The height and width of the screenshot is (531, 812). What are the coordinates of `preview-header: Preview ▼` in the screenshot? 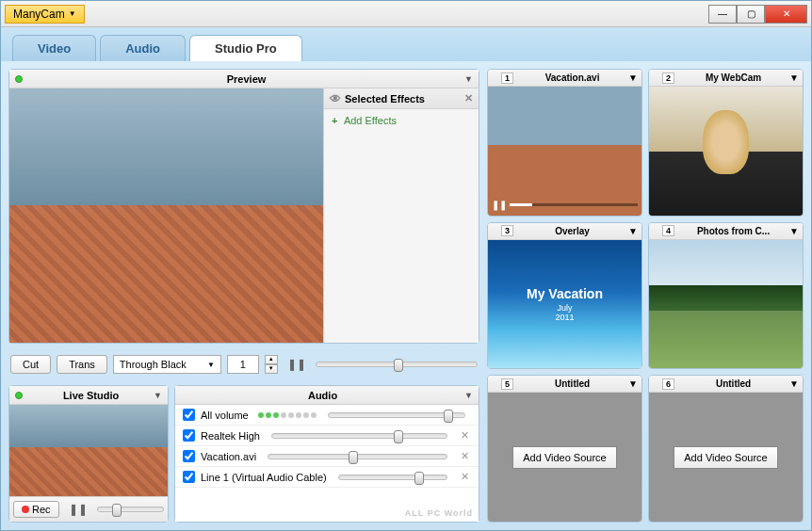 It's located at (244, 79).